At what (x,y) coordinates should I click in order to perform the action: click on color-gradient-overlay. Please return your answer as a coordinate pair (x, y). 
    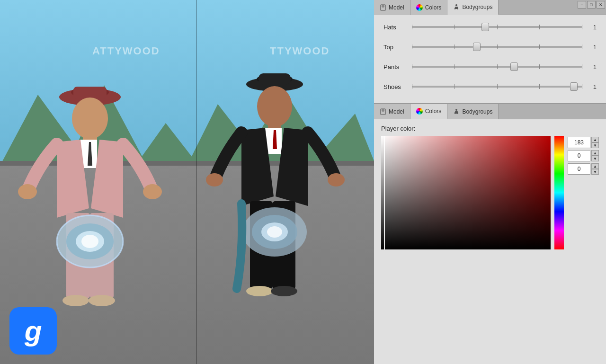
    Looking at the image, I should click on (466, 193).